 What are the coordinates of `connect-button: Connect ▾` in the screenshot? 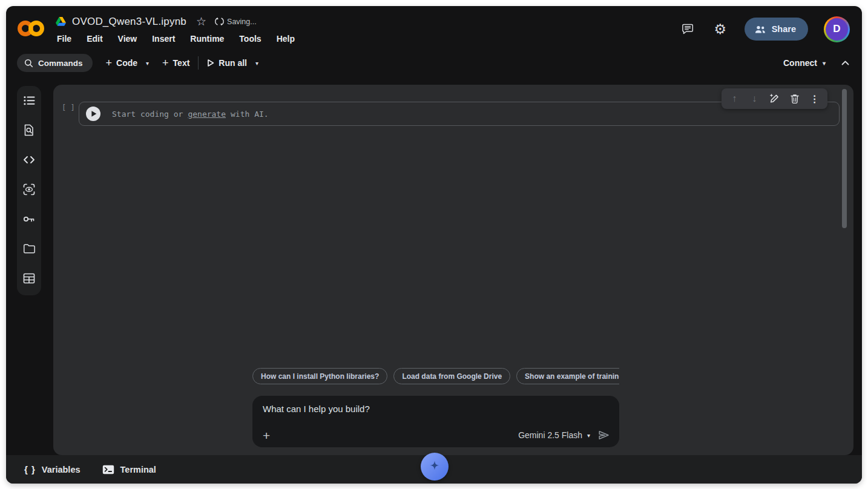 It's located at (804, 63).